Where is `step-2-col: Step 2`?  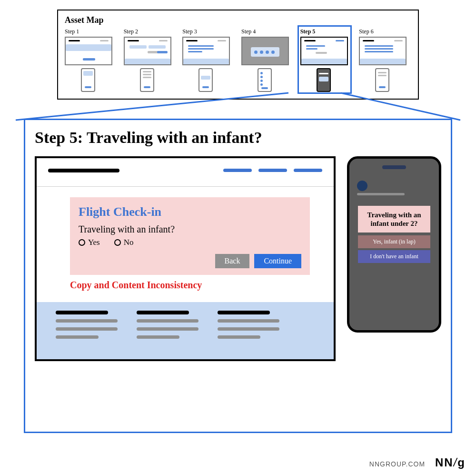
step-2-col: Step 2 is located at coordinates (150, 60).